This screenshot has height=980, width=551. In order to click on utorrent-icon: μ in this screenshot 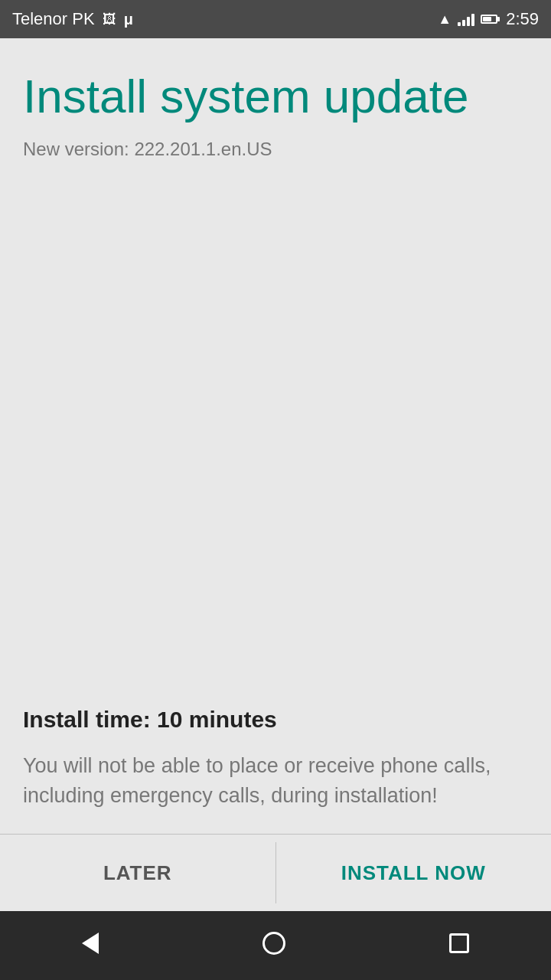, I will do `click(129, 20)`.